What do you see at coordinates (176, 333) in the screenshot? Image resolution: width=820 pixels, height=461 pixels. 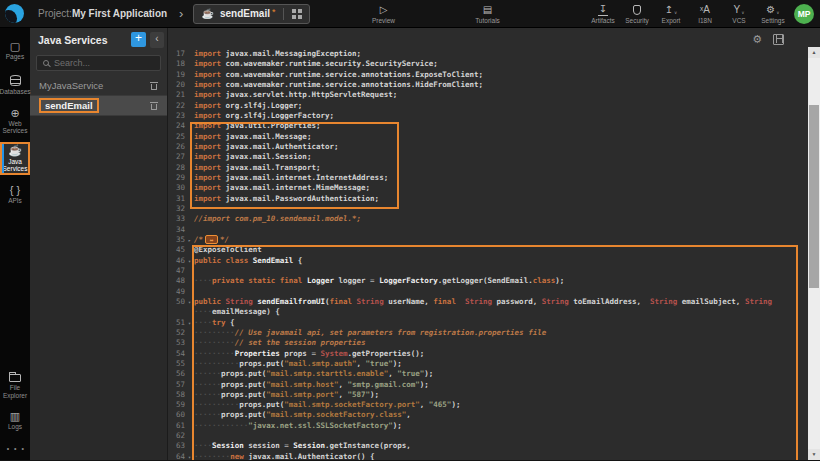 I see `line-number: 52` at bounding box center [176, 333].